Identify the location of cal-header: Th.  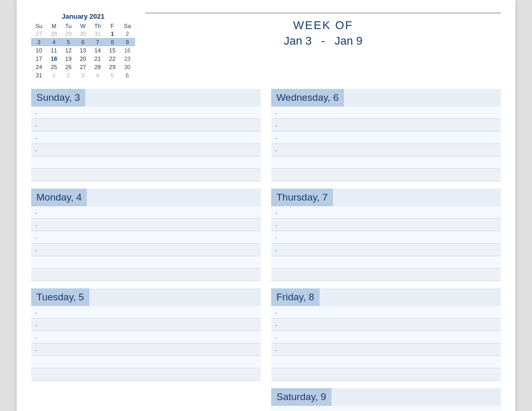
(98, 26).